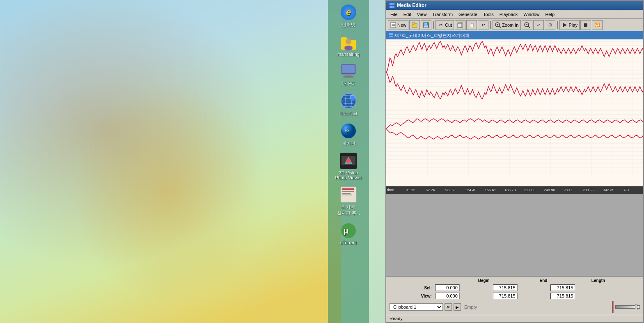  I want to click on waveform-bg-bottom, so click(515, 142).